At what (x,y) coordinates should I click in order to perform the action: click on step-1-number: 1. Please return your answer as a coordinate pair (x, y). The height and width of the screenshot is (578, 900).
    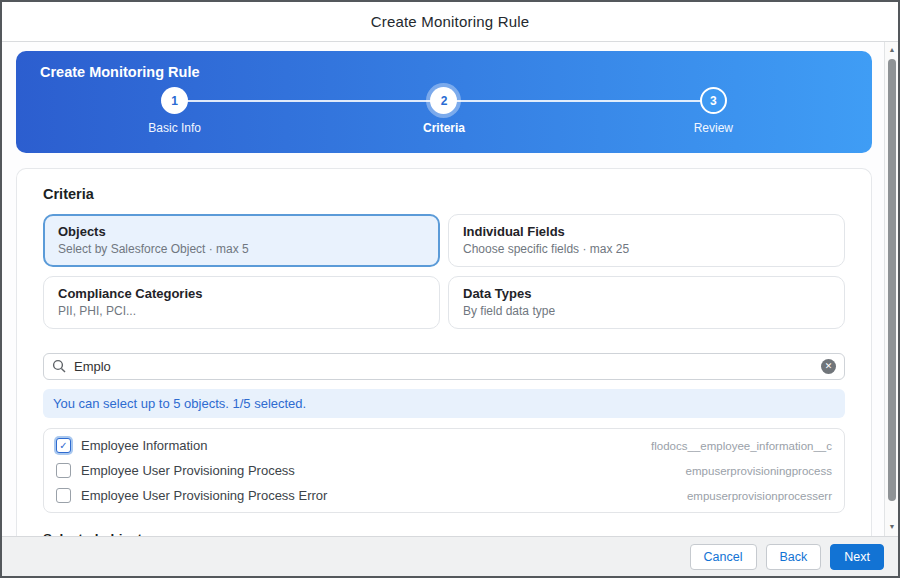
    Looking at the image, I should click on (174, 101).